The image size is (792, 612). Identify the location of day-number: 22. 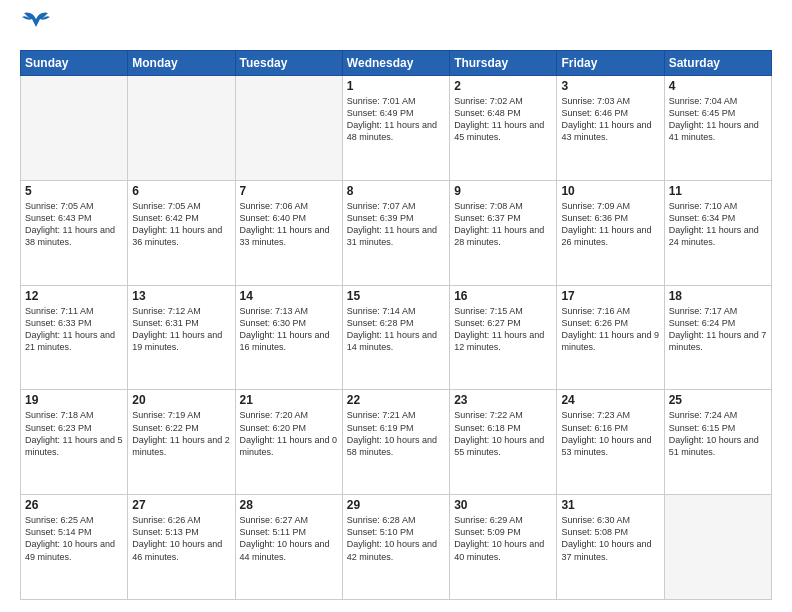
(396, 400).